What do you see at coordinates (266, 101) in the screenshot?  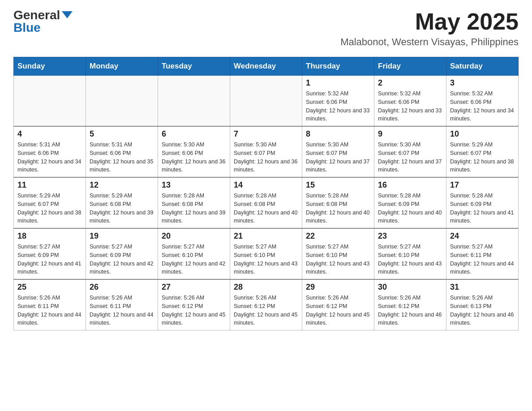 I see `calendar-week-1: 1Sunrise: 5:32 AM Sunset: 6:06 PM Daylig…` at bounding box center [266, 101].